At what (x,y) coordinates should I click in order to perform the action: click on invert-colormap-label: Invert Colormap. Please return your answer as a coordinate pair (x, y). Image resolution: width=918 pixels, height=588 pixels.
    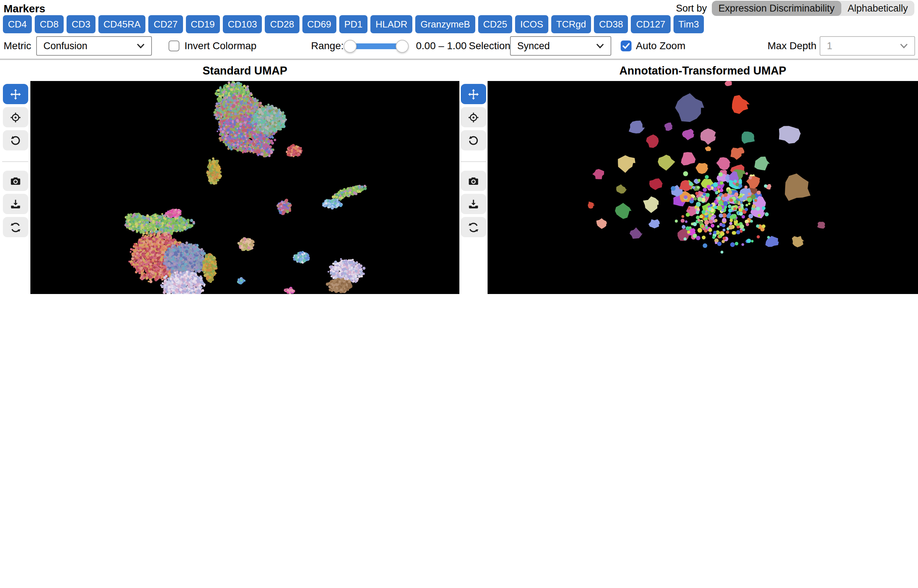
    Looking at the image, I should click on (221, 45).